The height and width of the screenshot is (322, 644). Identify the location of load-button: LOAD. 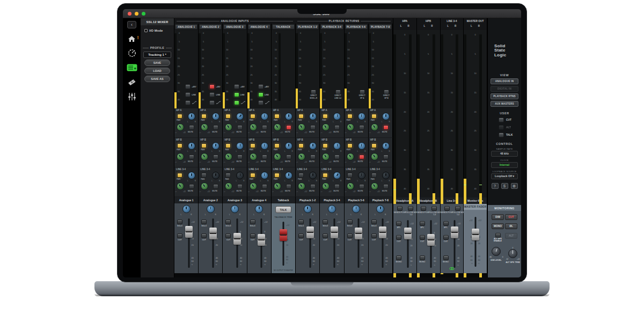
(157, 71).